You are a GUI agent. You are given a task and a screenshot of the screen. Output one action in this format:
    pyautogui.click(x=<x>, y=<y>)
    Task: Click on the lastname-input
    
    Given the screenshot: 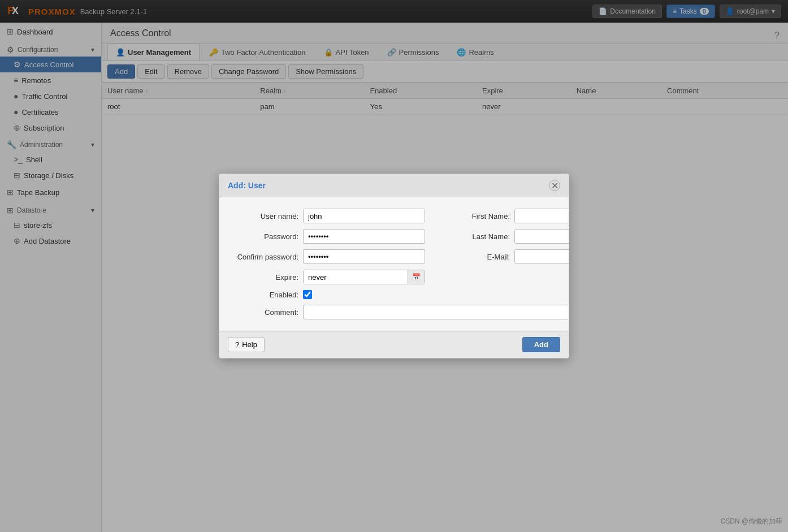 What is the action you would take?
    pyautogui.click(x=542, y=236)
    